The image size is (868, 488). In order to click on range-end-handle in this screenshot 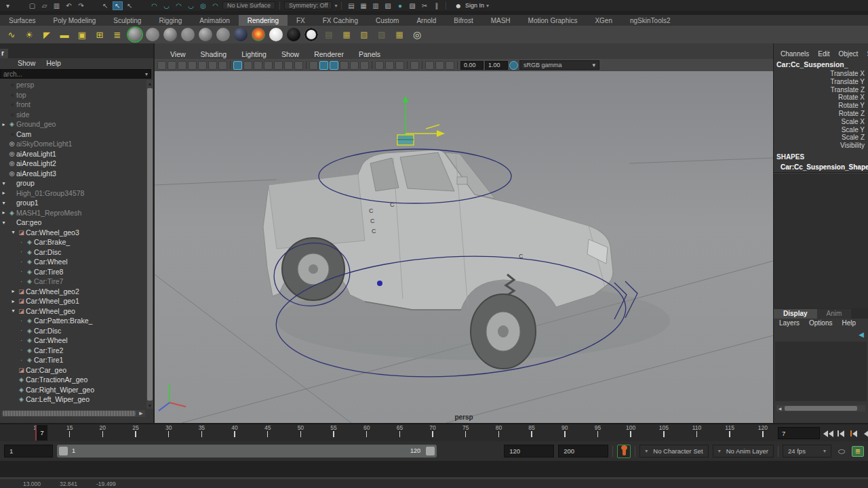, I will do `click(430, 451)`.